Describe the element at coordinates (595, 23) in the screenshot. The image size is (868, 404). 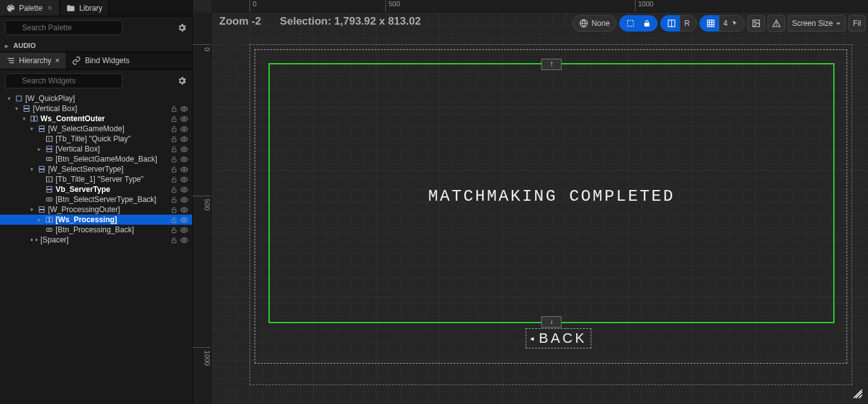
I see `localization-button: None` at that location.